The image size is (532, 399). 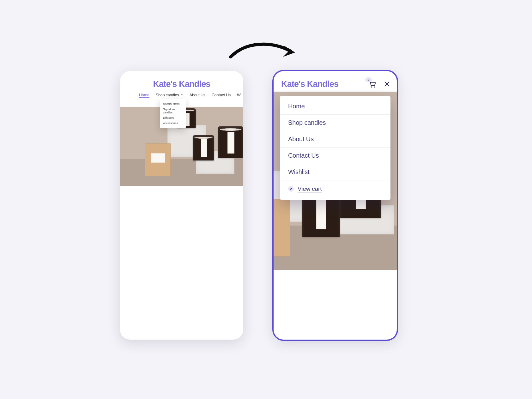 I want to click on menu-item-about: About Us, so click(x=335, y=139).